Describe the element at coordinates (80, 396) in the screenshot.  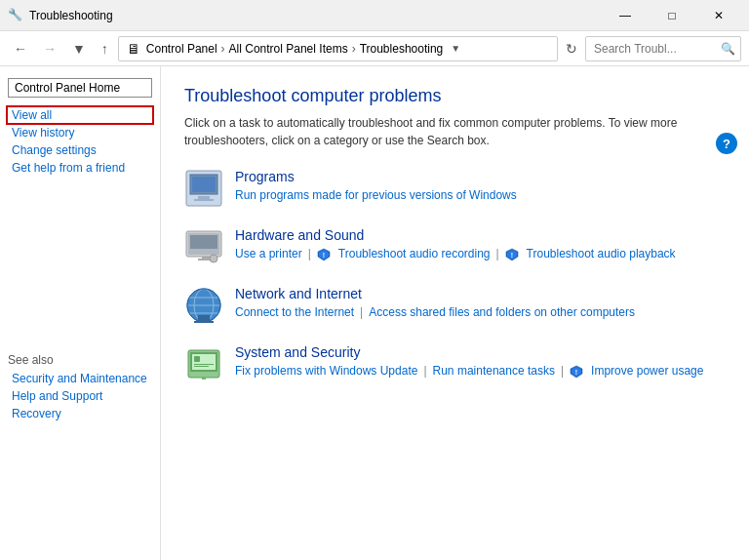
I see `sidebar-help-support: Help and Support` at that location.